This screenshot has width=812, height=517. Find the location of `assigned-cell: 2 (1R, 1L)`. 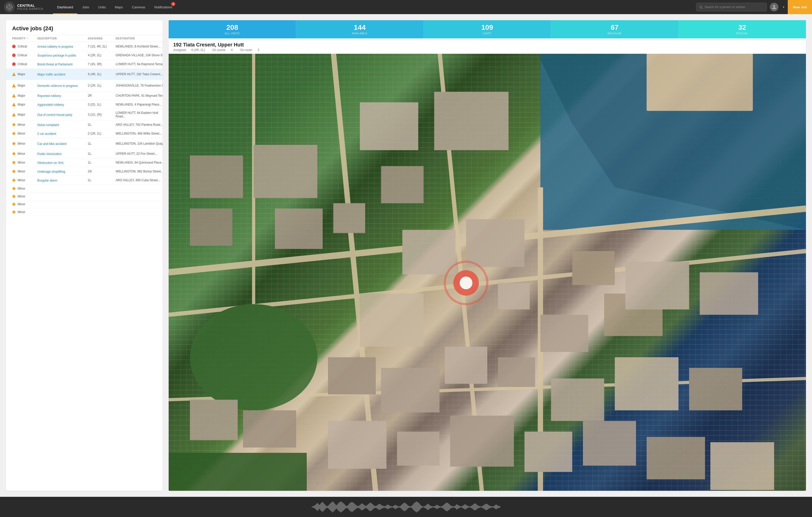

assigned-cell: 2 (1R, 1L) is located at coordinates (102, 86).